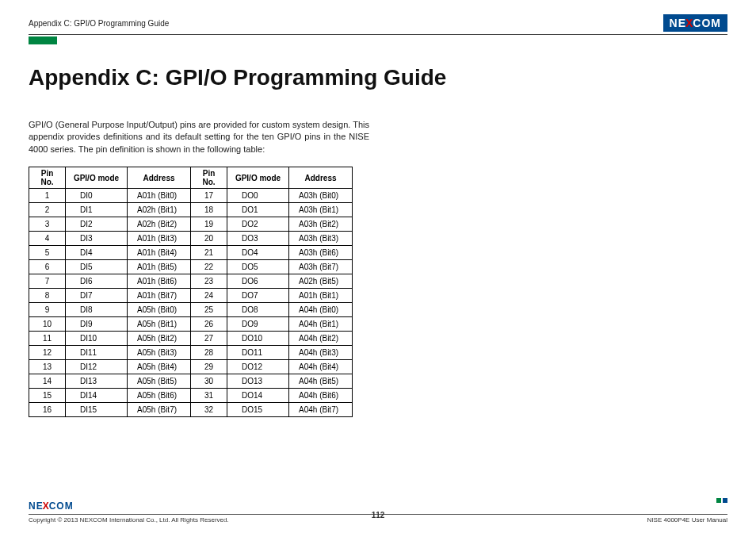 This screenshot has width=756, height=533. Describe the element at coordinates (321, 324) in the screenshot. I see `cell-addr: A04h (Bit1)` at that location.